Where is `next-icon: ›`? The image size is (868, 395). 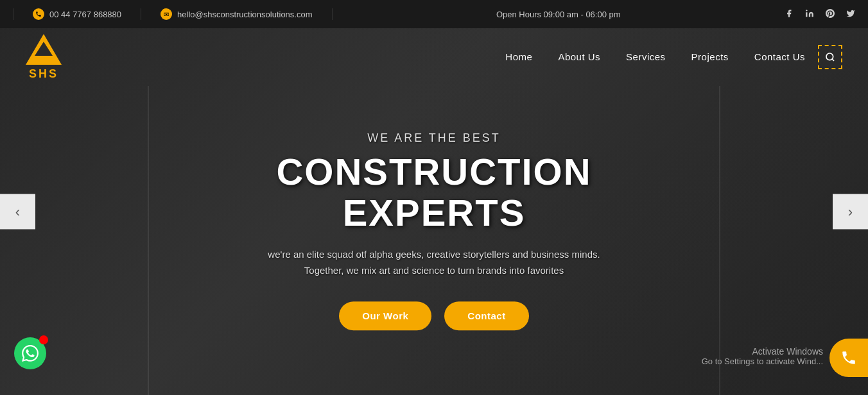
next-icon: › is located at coordinates (850, 212).